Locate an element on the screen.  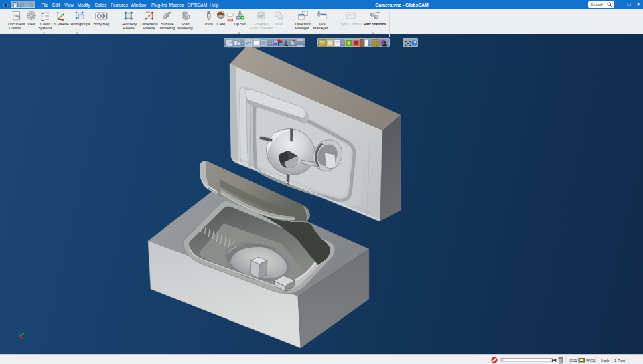
svg-text: CS1 is located at coordinates (573, 361).